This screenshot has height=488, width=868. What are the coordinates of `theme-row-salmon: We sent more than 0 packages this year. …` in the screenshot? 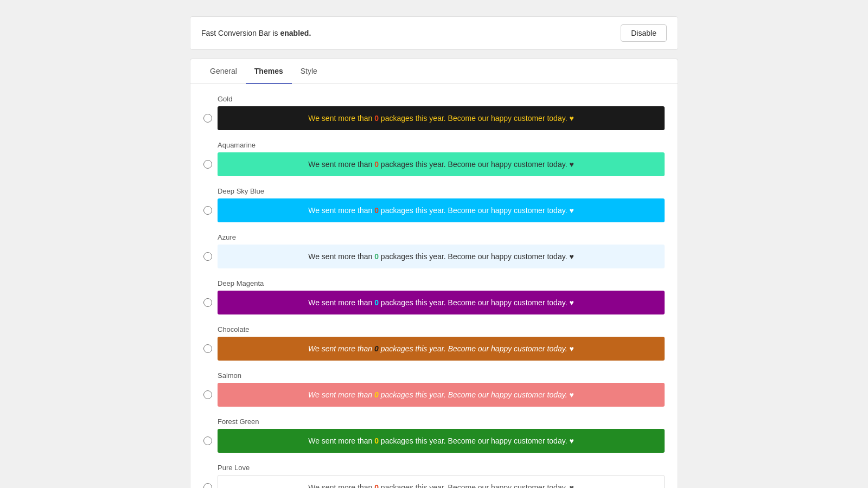 It's located at (434, 395).